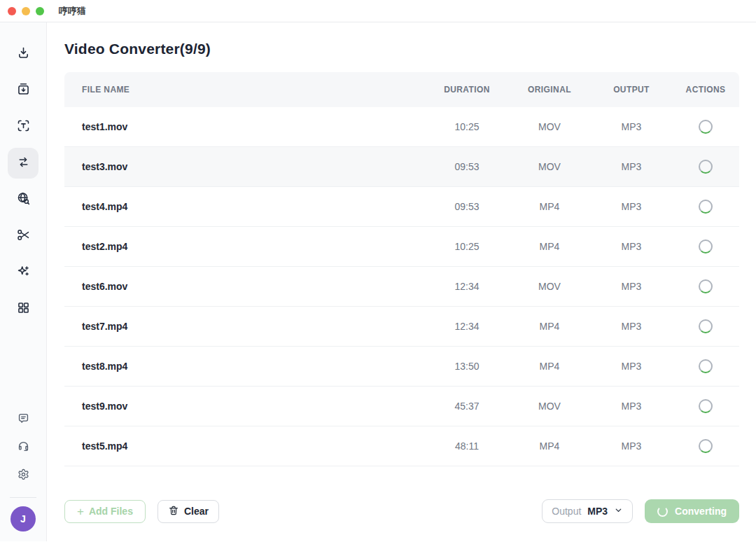  I want to click on sidebar-divider, so click(23, 497).